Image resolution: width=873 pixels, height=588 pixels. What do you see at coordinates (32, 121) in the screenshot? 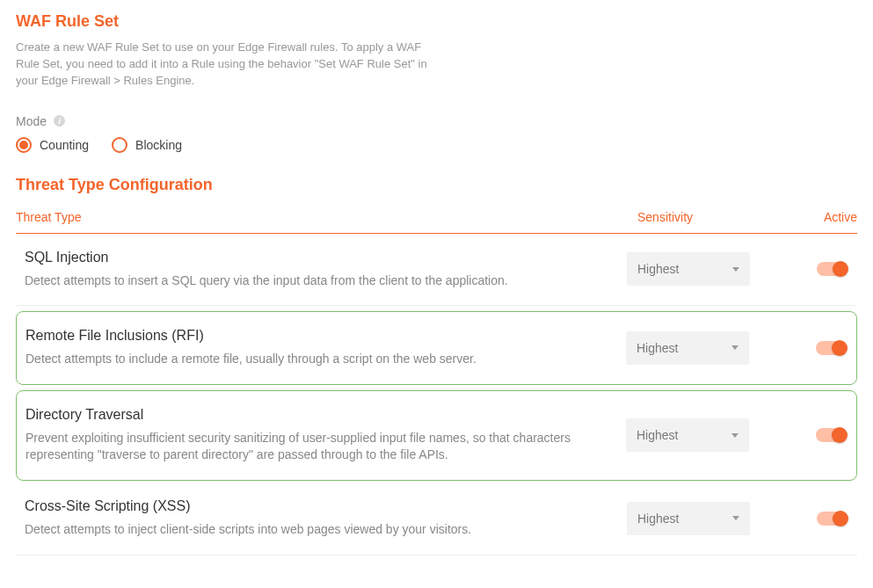
I see `mode-label: Mode` at bounding box center [32, 121].